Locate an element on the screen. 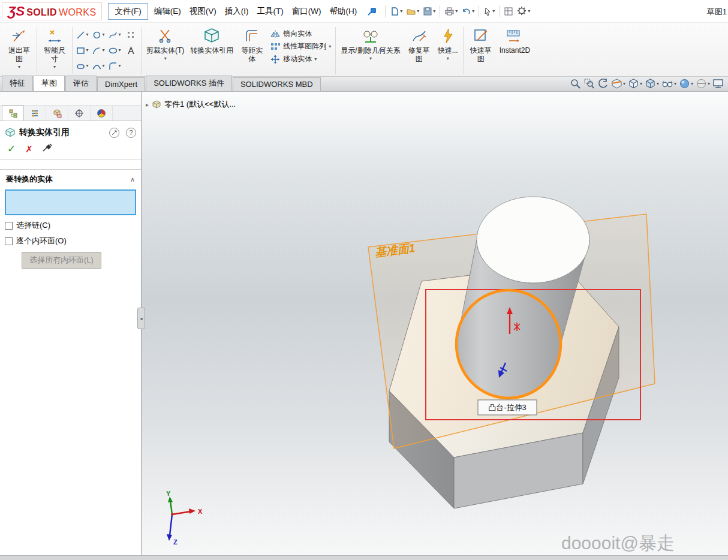  view-orientation-button: ▾ is located at coordinates (635, 84).